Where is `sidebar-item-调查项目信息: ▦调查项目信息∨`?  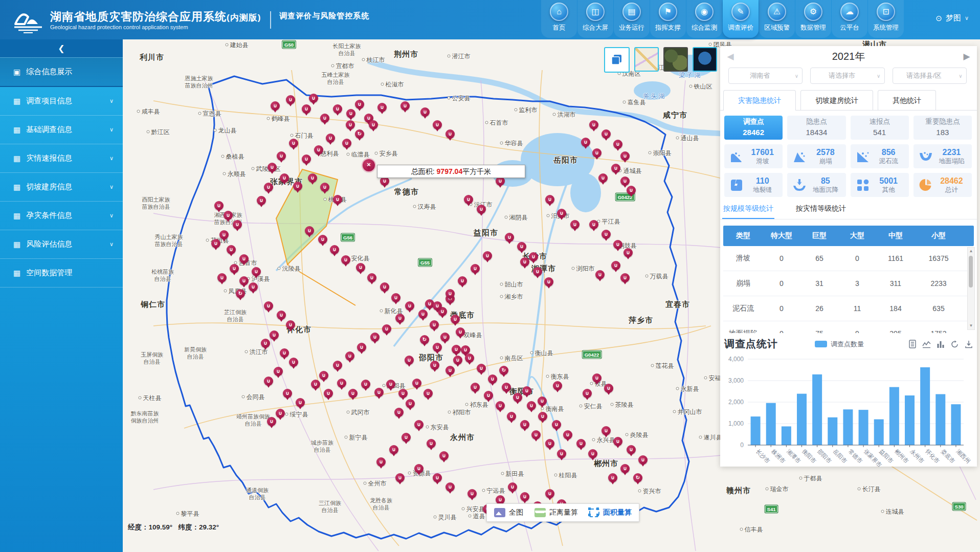 sidebar-item-调查项目信息: ▦调查项目信息∨ is located at coordinates (61, 101).